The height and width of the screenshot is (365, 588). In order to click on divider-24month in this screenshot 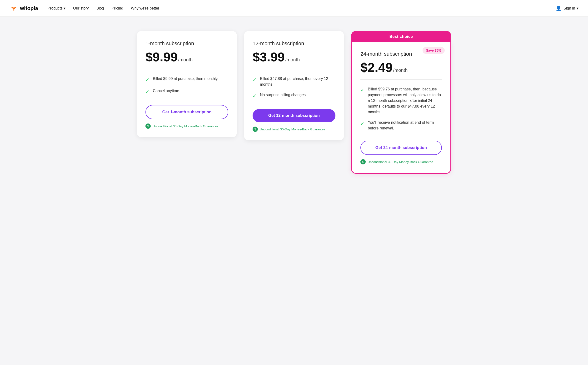, I will do `click(401, 80)`.